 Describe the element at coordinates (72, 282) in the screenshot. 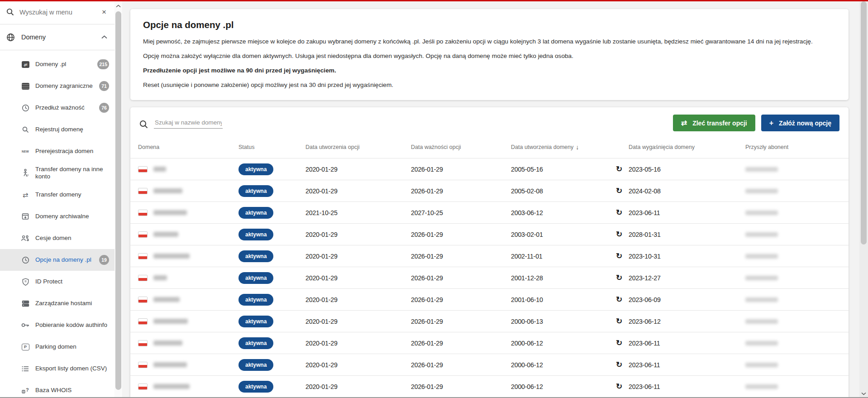

I see `sidebar-item-label: ID Protect` at that location.